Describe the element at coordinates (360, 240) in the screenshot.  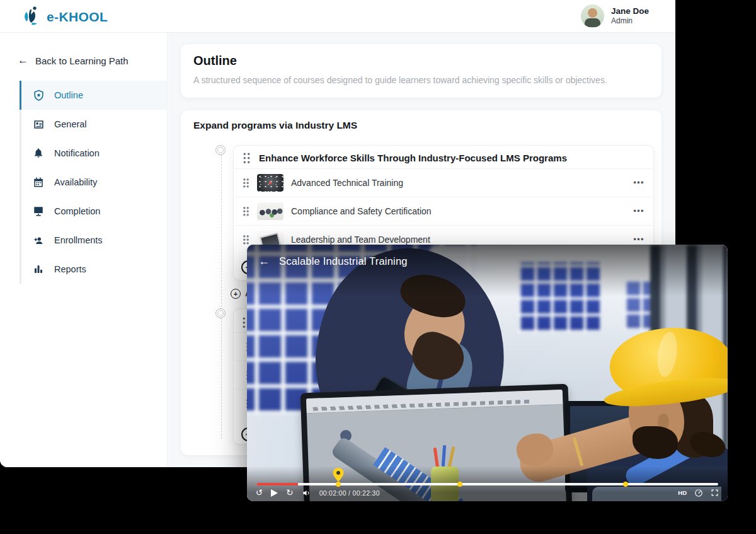
I see `course-title: Leadership and Team Development` at that location.